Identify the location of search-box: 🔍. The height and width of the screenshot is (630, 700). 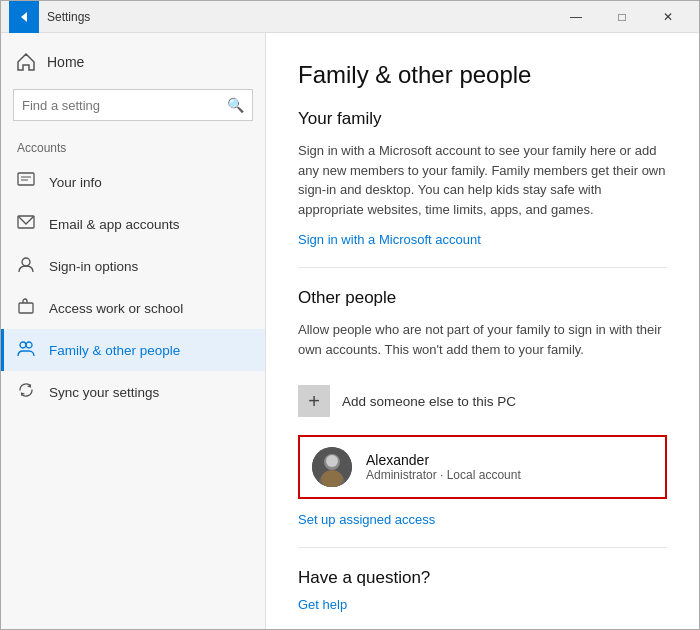
(133, 105).